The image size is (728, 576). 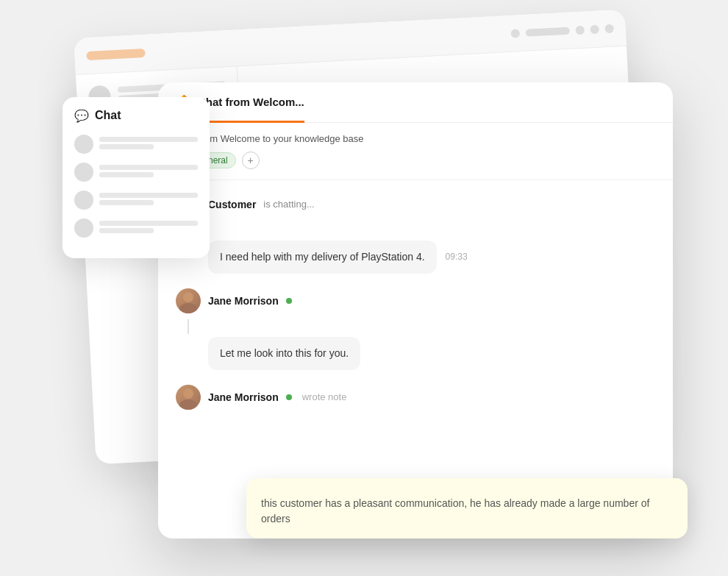 I want to click on customer-bubble: I need help with my delivery of PlayStat…, so click(x=322, y=257).